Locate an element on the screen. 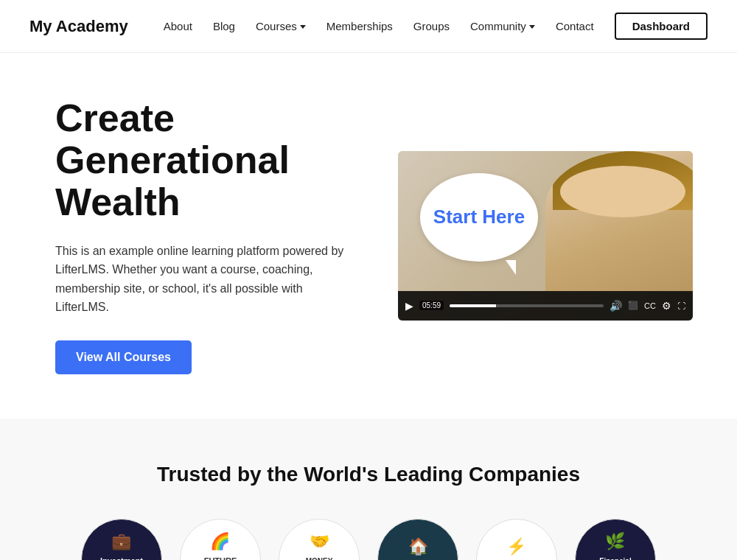 The width and height of the screenshot is (737, 560). logo-financial-mastery: 🌿 FinancialMasterySociety is located at coordinates (615, 539).